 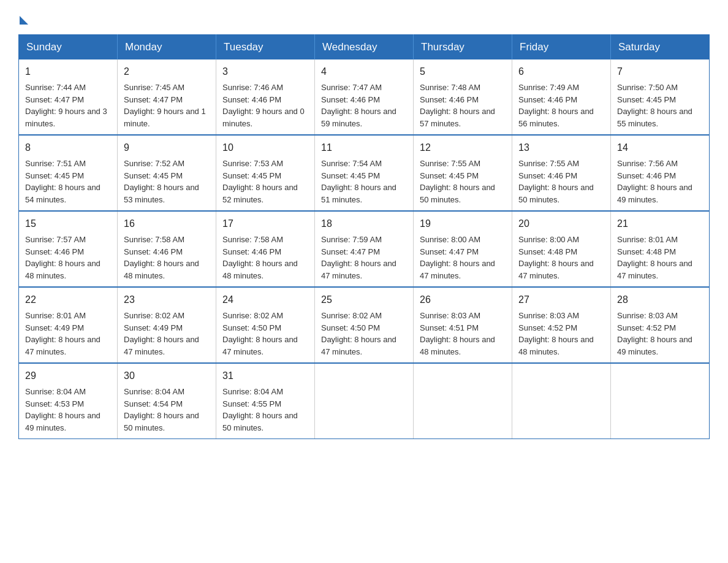 I want to click on calendar-header-friday: Friday, so click(x=561, y=48).